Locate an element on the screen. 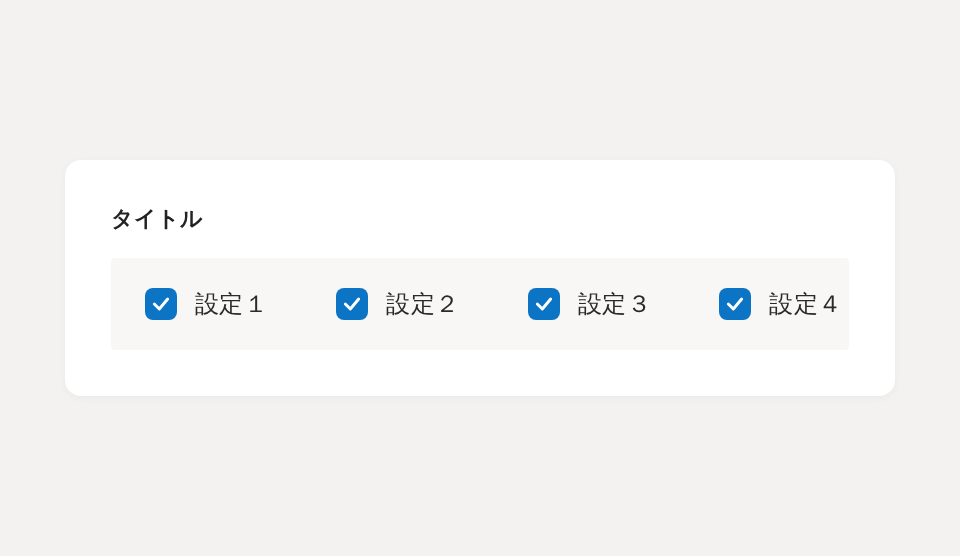 This screenshot has width=960, height=556. checkbox-option-4: 設定４ is located at coordinates (780, 304).